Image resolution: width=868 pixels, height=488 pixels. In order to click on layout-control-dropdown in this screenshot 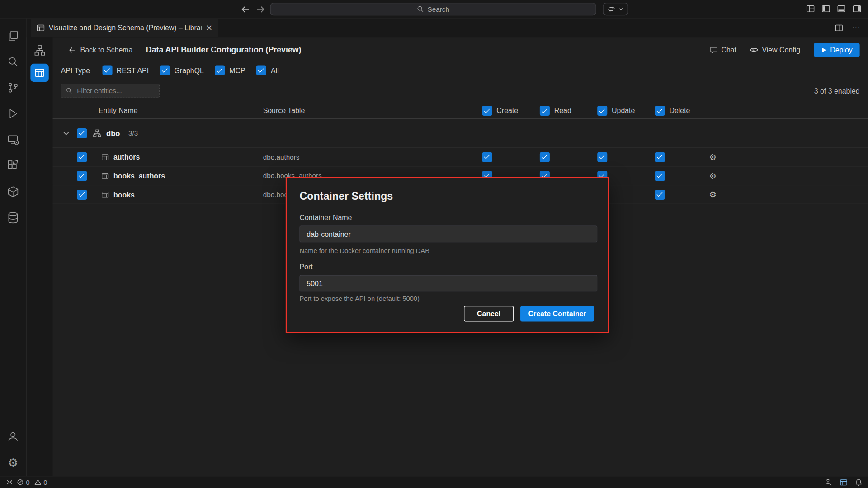, I will do `click(615, 9)`.